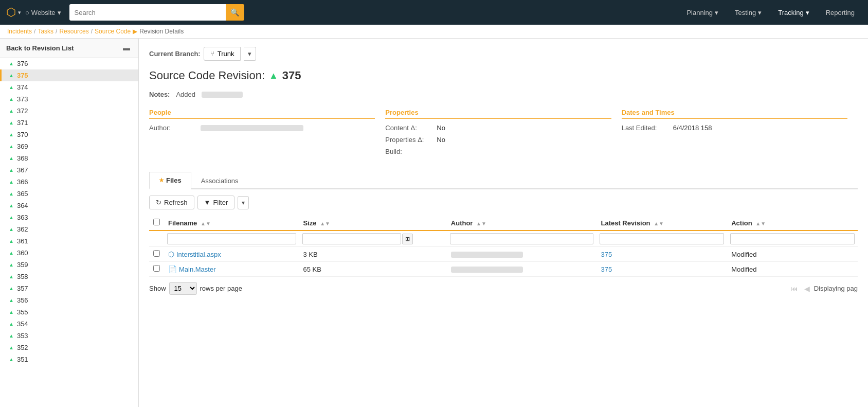 This screenshot has height=407, width=868. I want to click on nav-item-planning: Planning ▾, so click(702, 12).